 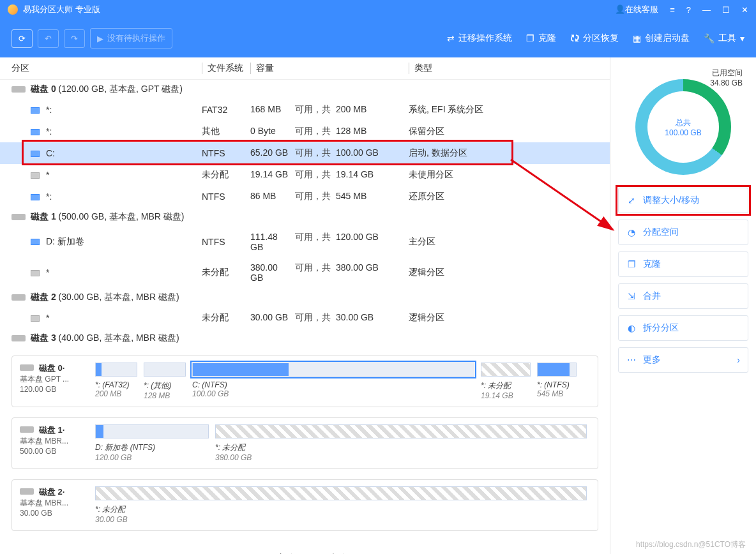 What do you see at coordinates (107, 68) in the screenshot?
I see `col-partition: 分区` at bounding box center [107, 68].